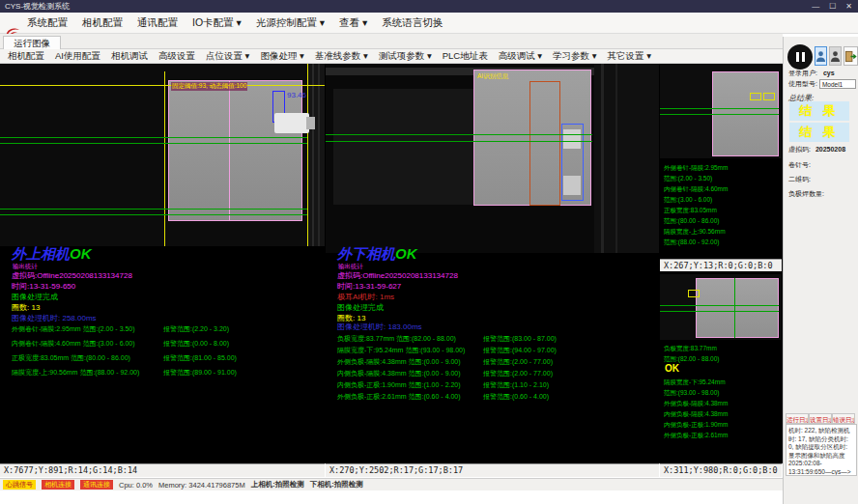 The width and height of the screenshot is (858, 504). I want to click on alarm-range: 报警范围:(83.00 - 87.00), so click(520, 339).